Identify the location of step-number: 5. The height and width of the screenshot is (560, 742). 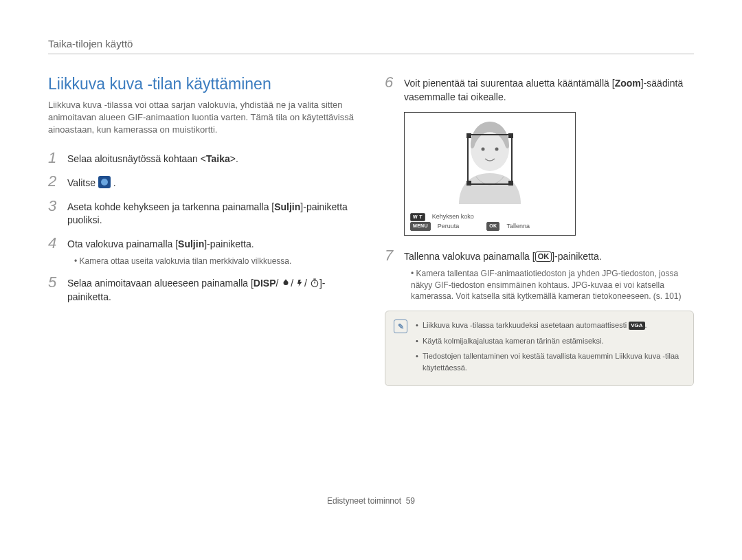
(54, 289).